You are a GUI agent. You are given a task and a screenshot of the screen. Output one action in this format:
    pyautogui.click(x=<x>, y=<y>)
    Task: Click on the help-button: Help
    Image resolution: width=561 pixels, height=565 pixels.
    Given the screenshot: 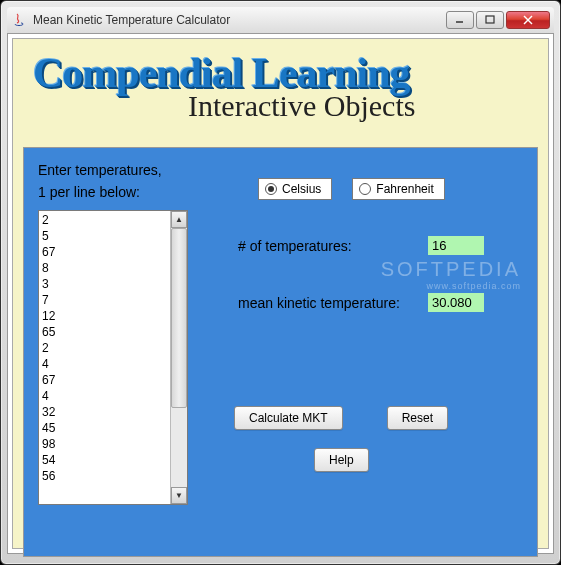 What is the action you would take?
    pyautogui.click(x=342, y=460)
    